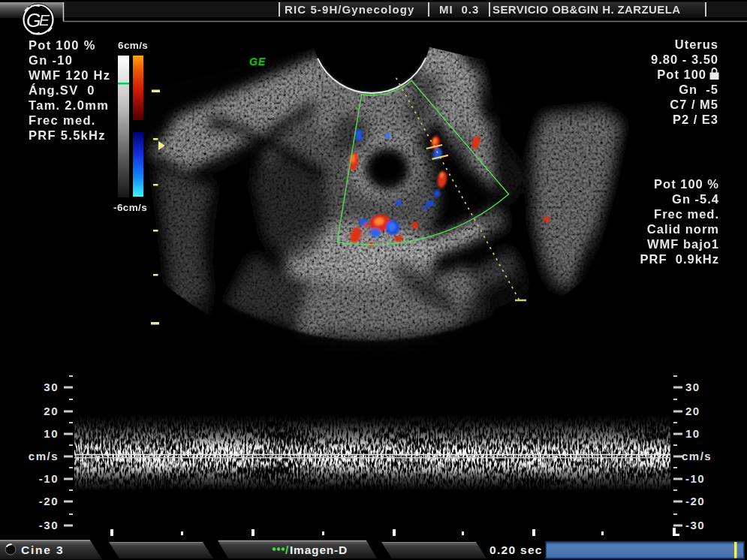  Describe the element at coordinates (685, 59) in the screenshot. I see `svg-text: 9.80 - 3.50` at that location.